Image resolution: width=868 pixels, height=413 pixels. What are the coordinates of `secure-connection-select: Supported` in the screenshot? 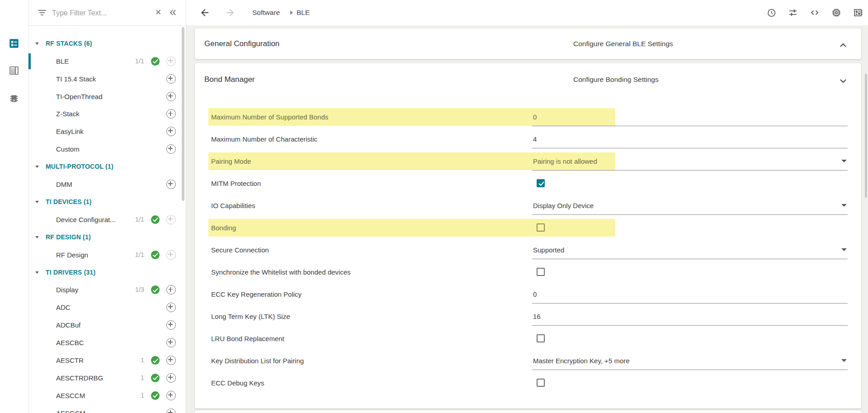 It's located at (690, 250).